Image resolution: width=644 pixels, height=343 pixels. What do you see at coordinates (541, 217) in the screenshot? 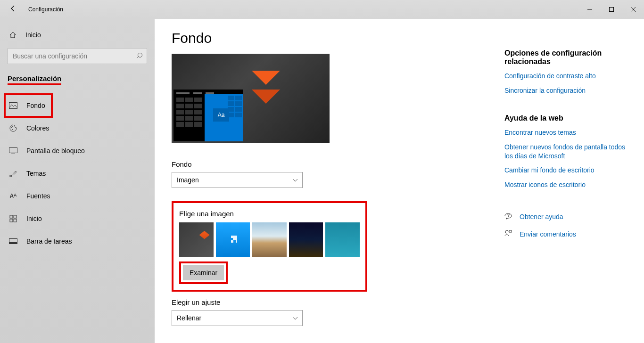
I see `get-help-link: Obtener ayuda` at bounding box center [541, 217].